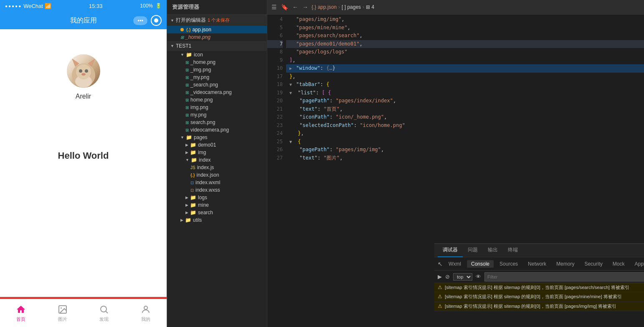 Image resolution: width=644 pixels, height=327 pixels. What do you see at coordinates (217, 190) in the screenshot?
I see `file-indexwxss: ⊡ index.wxss` at bounding box center [217, 190].